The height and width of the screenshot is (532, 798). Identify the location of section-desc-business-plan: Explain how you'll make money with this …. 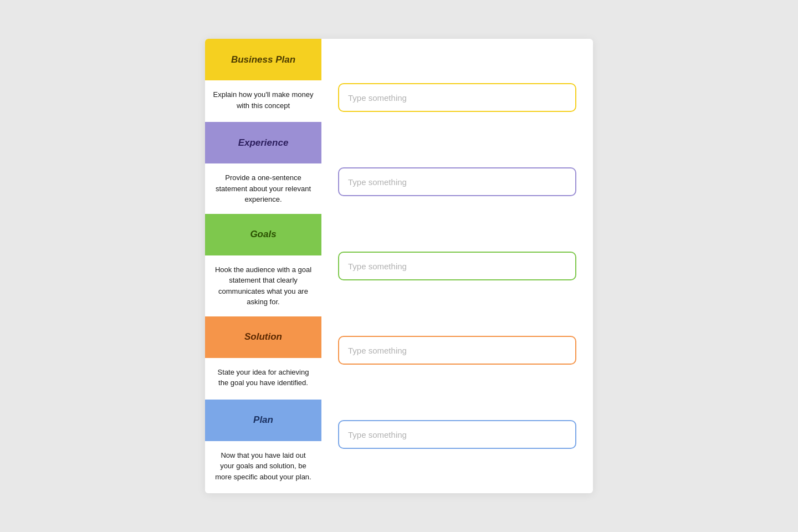
(263, 101).